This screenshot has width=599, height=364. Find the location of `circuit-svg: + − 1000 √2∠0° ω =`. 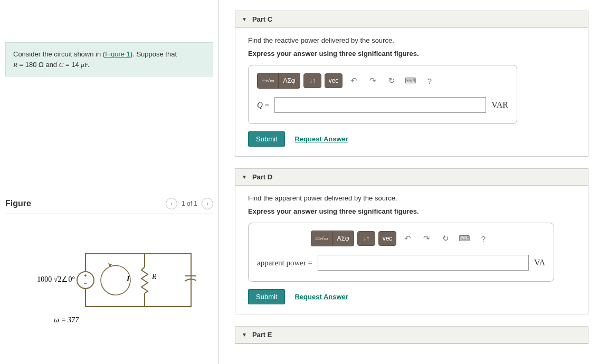

circuit-svg: + − 1000 √2∠0° ω = is located at coordinates (109, 284).